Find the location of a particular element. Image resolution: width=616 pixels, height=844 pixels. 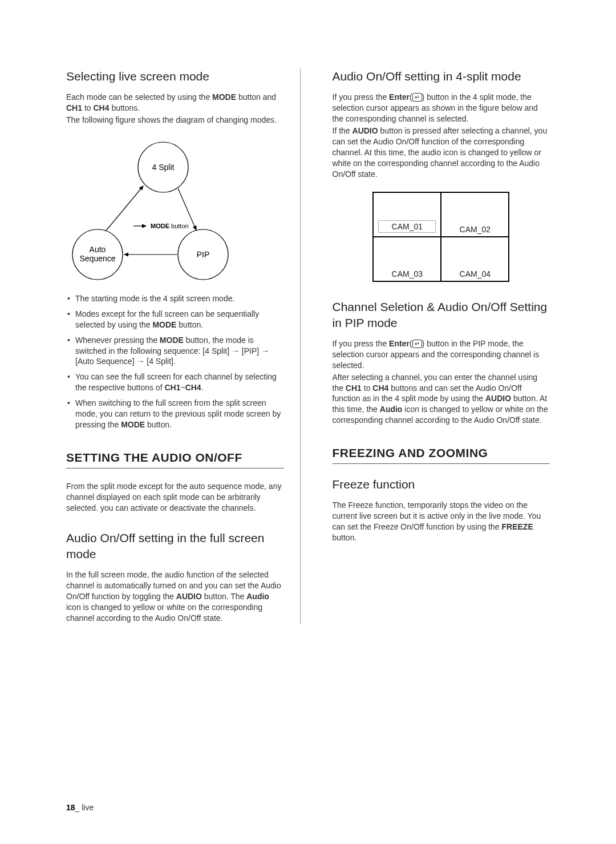

cam-label-2: CAM_02 is located at coordinates (475, 229).